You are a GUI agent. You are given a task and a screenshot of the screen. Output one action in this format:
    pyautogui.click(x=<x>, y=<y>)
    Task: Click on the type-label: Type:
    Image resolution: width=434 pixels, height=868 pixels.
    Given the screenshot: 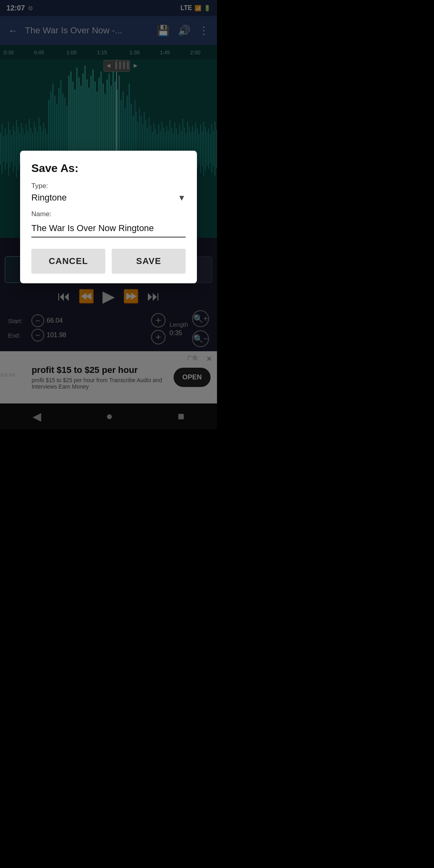 What is the action you would take?
    pyautogui.click(x=108, y=186)
    